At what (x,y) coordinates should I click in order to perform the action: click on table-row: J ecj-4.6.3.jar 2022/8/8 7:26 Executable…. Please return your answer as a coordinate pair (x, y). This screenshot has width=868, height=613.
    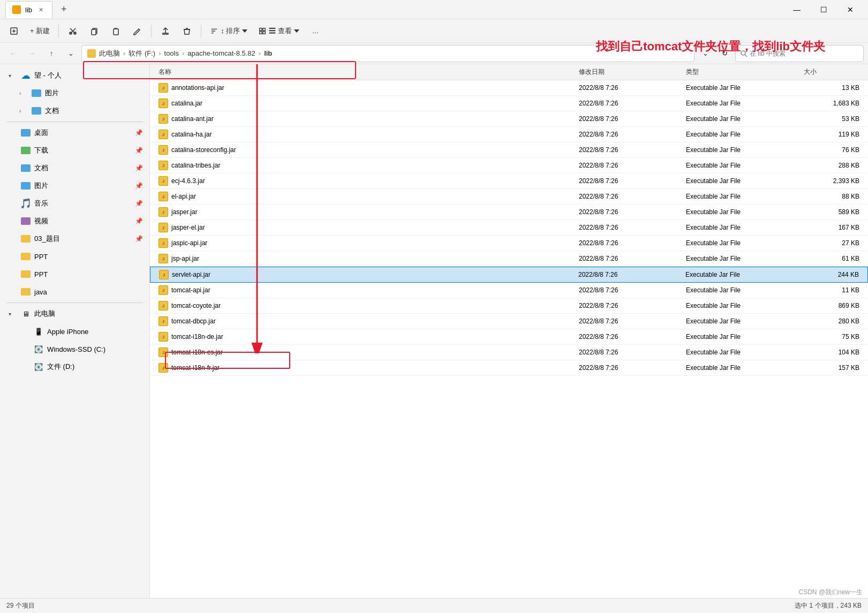
    Looking at the image, I should click on (509, 181).